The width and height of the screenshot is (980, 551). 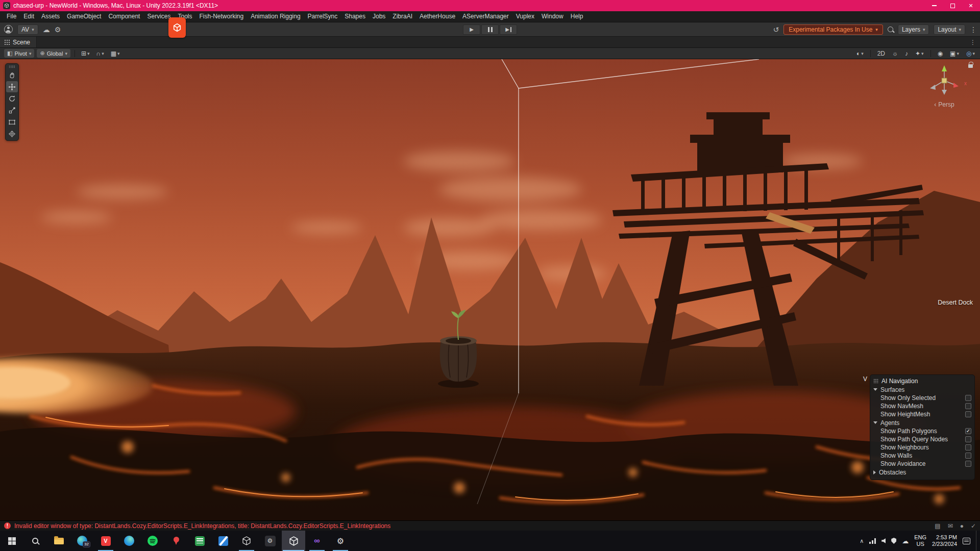 I want to click on layout-dropdown: Layout ▾, so click(x=949, y=30).